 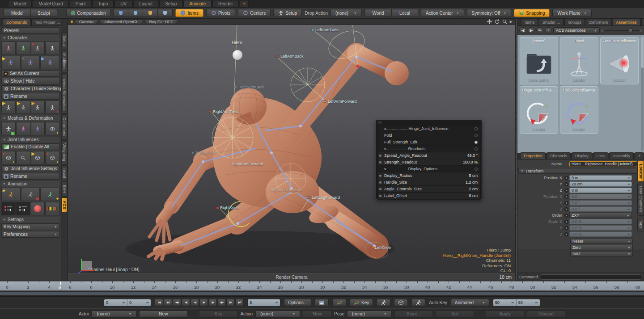 What do you see at coordinates (154, 287) in the screenshot?
I see `frame-number-14: 14` at bounding box center [154, 287].